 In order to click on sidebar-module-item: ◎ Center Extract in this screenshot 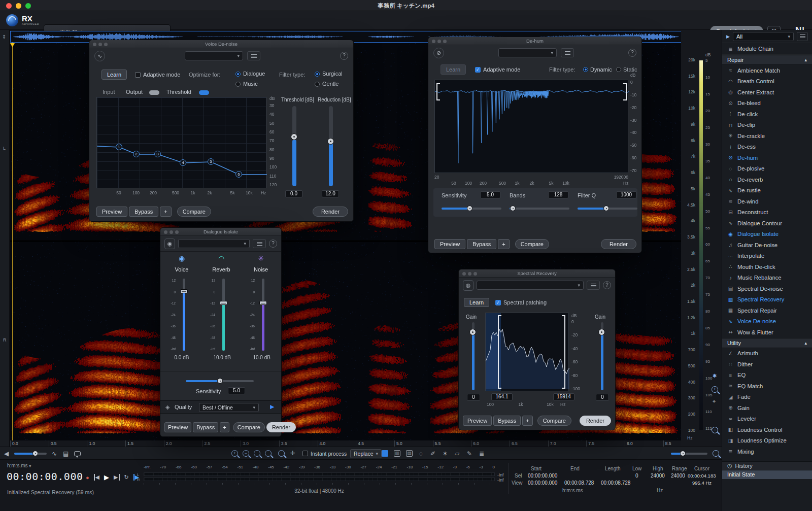, I will do `click(767, 92)`.